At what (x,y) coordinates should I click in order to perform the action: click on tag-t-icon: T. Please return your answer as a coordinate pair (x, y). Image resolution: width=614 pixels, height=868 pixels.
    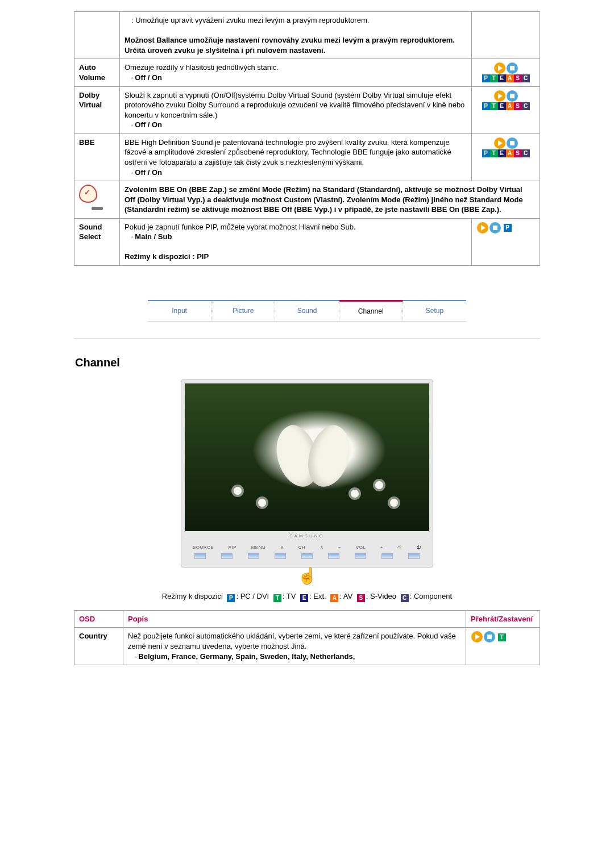
    Looking at the image, I should click on (277, 598).